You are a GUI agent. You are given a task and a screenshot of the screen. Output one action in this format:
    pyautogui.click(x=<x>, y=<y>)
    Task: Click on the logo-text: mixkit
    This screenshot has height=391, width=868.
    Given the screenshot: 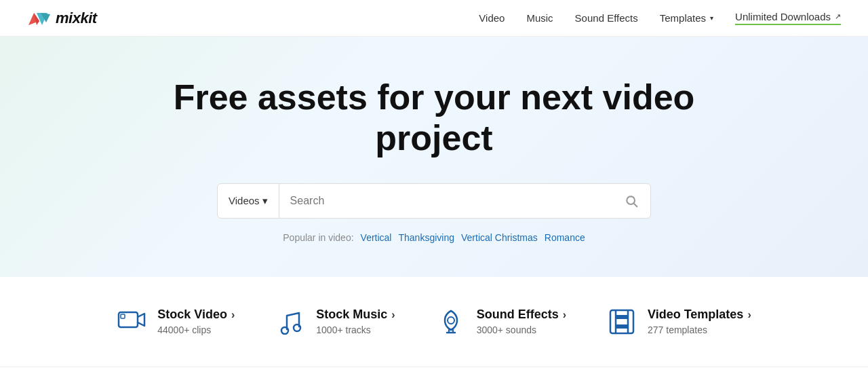 What is the action you would take?
    pyautogui.click(x=76, y=18)
    